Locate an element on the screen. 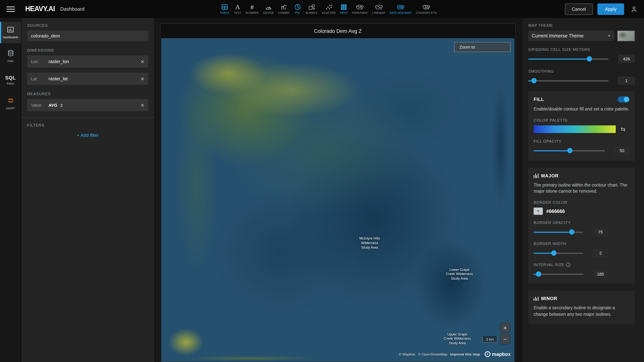 This screenshot has width=644, height=362. reverse-palette-icon: ⇆ is located at coordinates (623, 129).